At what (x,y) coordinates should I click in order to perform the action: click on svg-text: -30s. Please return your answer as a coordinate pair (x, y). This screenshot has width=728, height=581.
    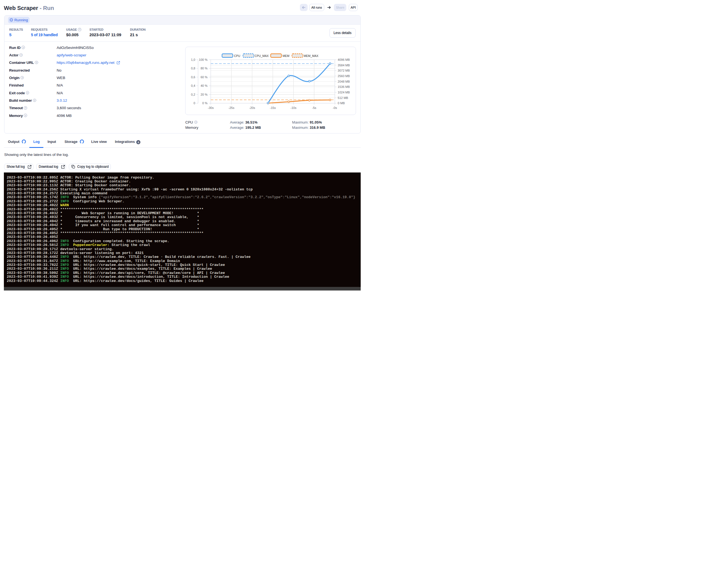
    Looking at the image, I should click on (211, 108).